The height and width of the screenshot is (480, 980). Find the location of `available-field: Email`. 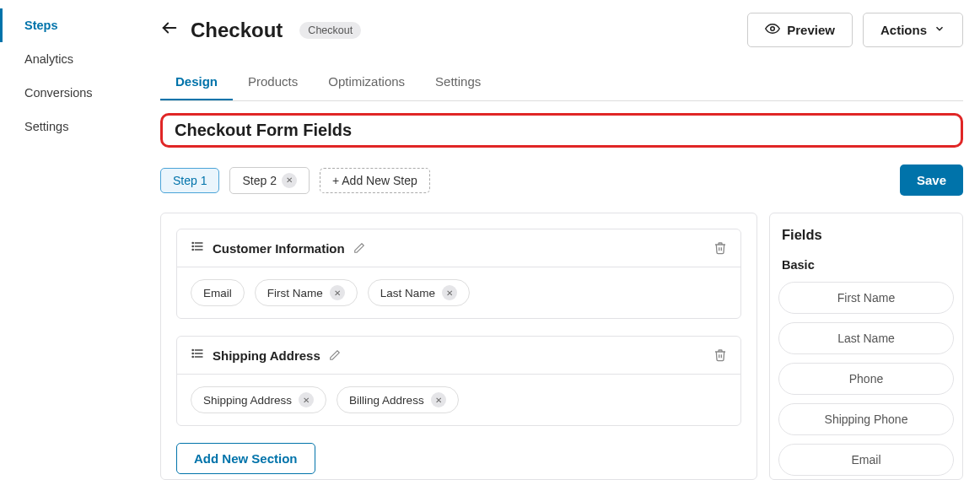

available-field: Email is located at coordinates (866, 460).